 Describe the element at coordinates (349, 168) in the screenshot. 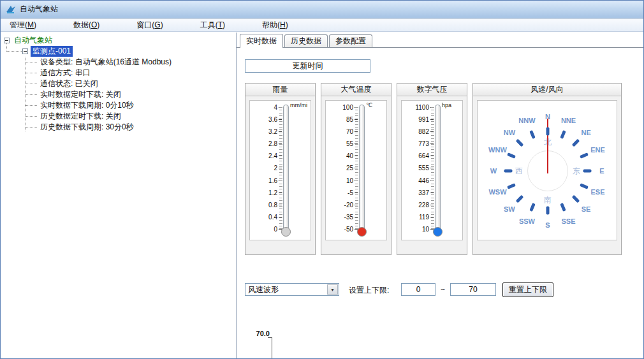

I see `tick-label: 25` at that location.